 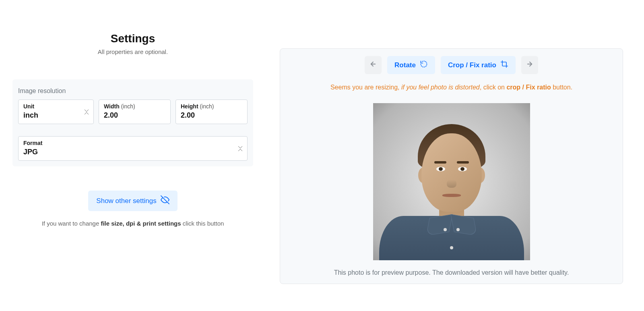 What do you see at coordinates (133, 39) in the screenshot?
I see `settings-title: Settings` at bounding box center [133, 39].